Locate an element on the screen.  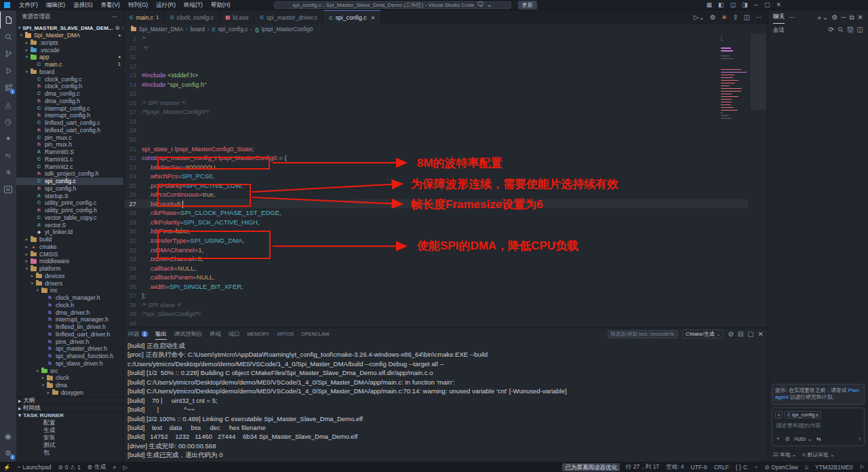
tree-item-utility_print_config.h: hutility_print_config.h is located at coordinates (70, 210).